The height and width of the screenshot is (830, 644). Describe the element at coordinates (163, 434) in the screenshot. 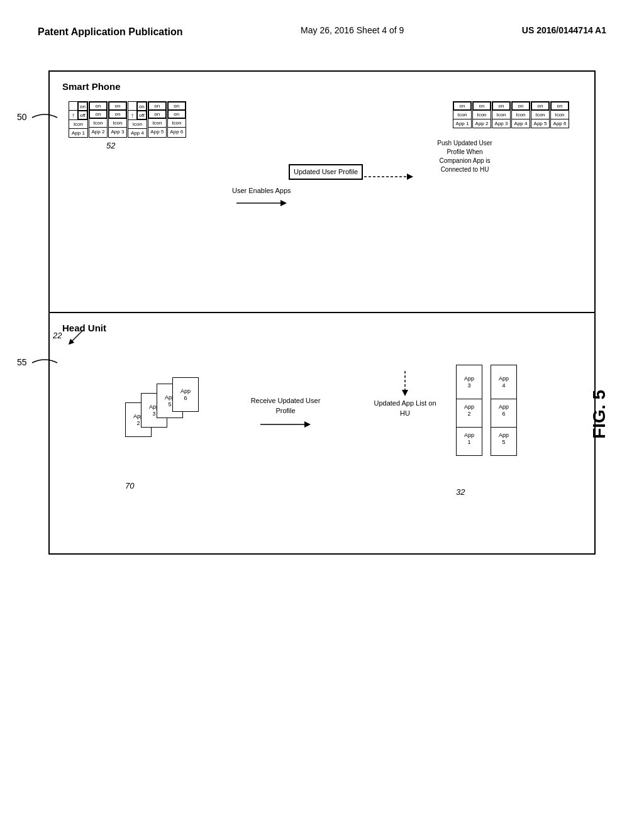

I see `before-hu-apps: App2 App3 App5 App6 70` at that location.